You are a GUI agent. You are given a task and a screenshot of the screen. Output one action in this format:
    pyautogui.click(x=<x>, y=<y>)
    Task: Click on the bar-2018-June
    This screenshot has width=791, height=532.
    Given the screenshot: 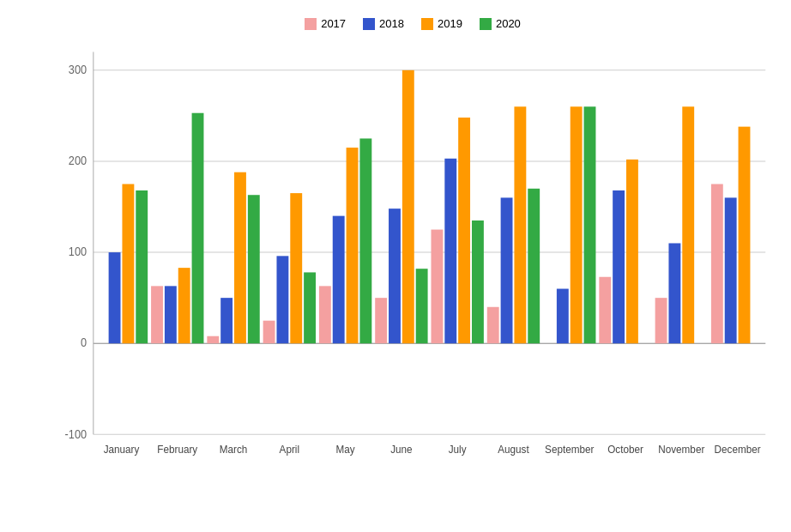 What is the action you would take?
    pyautogui.click(x=395, y=276)
    